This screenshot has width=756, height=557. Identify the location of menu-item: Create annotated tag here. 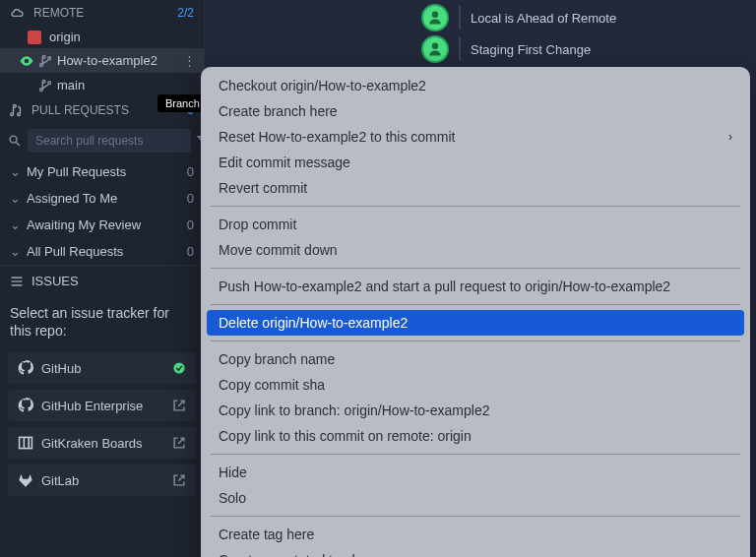
(475, 552).